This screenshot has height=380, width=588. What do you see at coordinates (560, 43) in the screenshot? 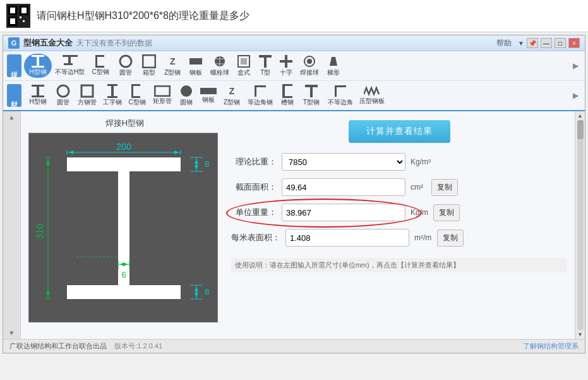
I see `maximize-button: □` at bounding box center [560, 43].